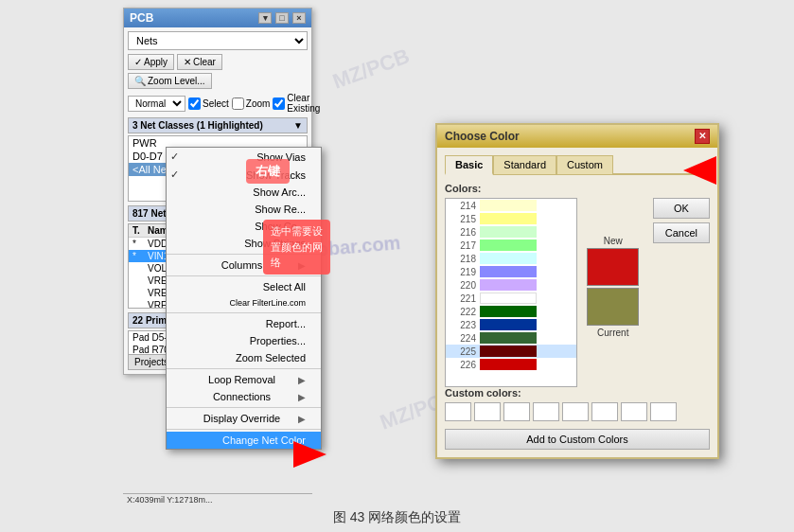 This screenshot has height=532, width=794. What do you see at coordinates (577, 188) in the screenshot?
I see `colors-label: Colors:` at bounding box center [577, 188].